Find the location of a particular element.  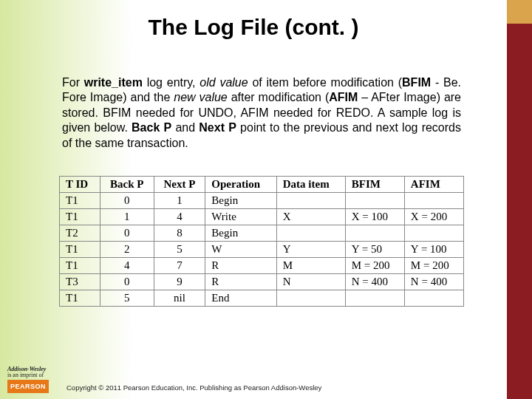

table-cell: Y = 50 is located at coordinates (375, 250).